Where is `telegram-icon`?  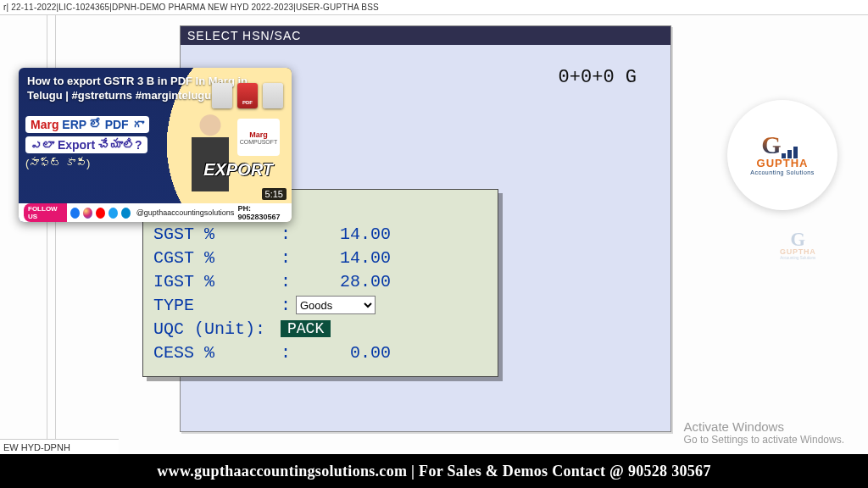 telegram-icon is located at coordinates (125, 214).